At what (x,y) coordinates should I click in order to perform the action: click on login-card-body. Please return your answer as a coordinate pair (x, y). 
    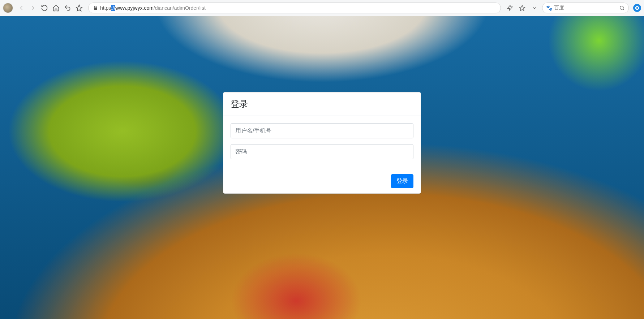
    Looking at the image, I should click on (322, 142).